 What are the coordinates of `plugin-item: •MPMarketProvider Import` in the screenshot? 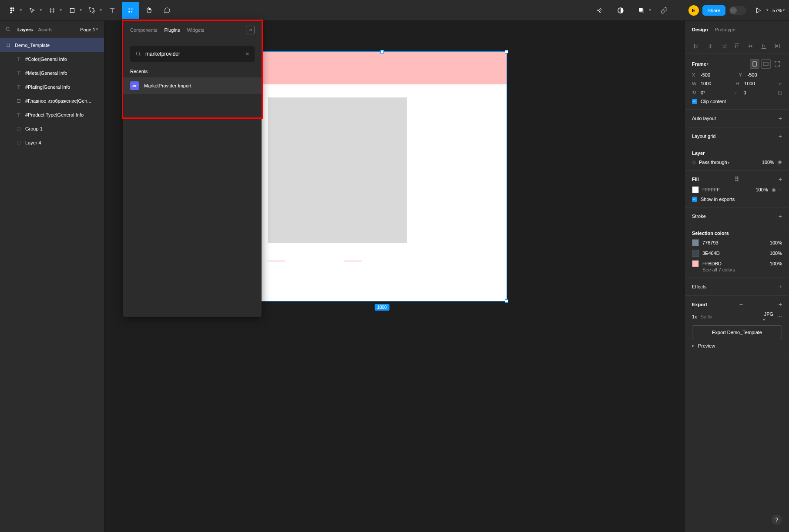 It's located at (192, 86).